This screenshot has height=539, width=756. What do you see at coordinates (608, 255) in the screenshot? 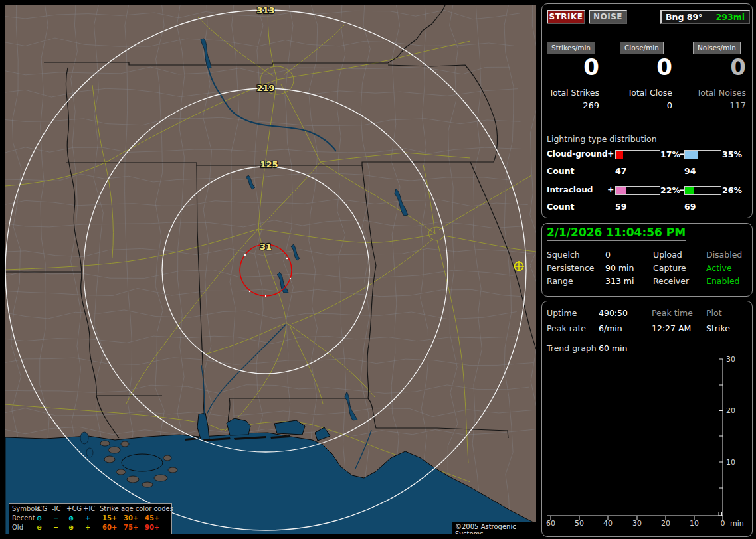
I see `squelch-value: 0` at bounding box center [608, 255].